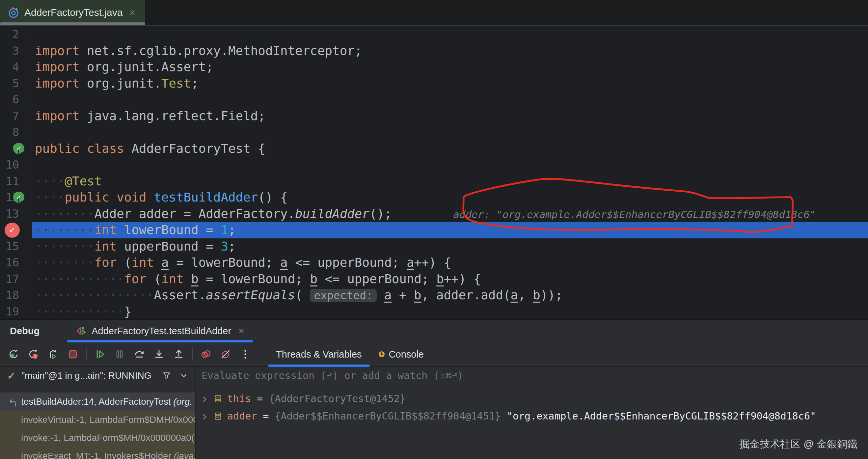 The width and height of the screenshot is (868, 459). Describe the element at coordinates (226, 355) in the screenshot. I see `mute-breakpoints-icon` at that location.